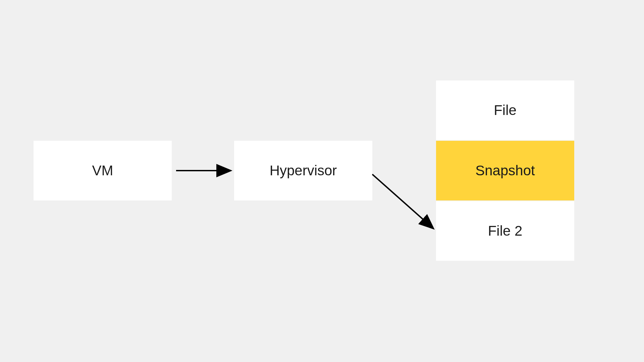  What do you see at coordinates (103, 171) in the screenshot?
I see `node-vm-label: VM` at bounding box center [103, 171].